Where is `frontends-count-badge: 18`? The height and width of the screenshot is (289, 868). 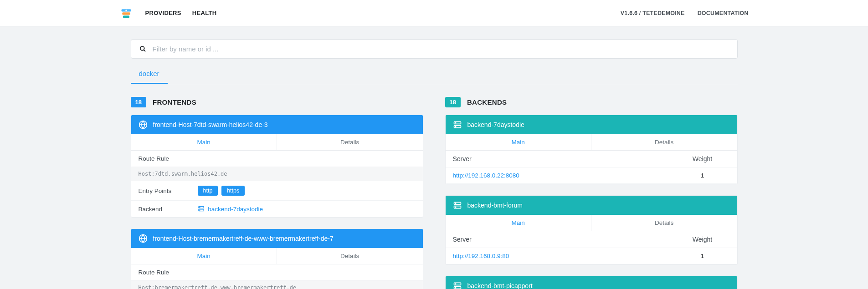 frontends-count-badge: 18 is located at coordinates (139, 102).